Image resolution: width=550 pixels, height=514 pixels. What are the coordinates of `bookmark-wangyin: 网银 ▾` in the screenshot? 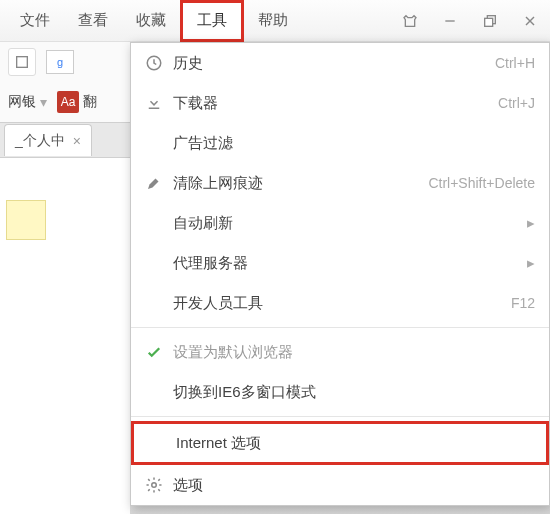 It's located at (28, 102).